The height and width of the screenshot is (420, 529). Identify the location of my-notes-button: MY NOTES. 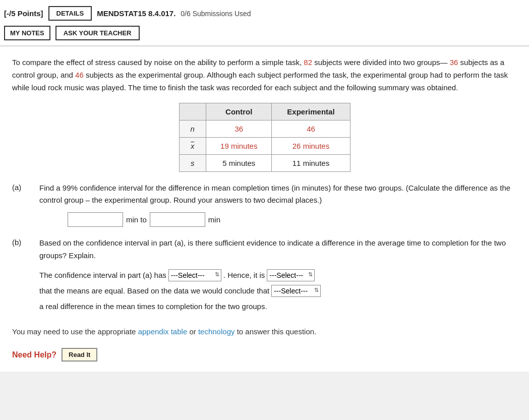
(27, 33).